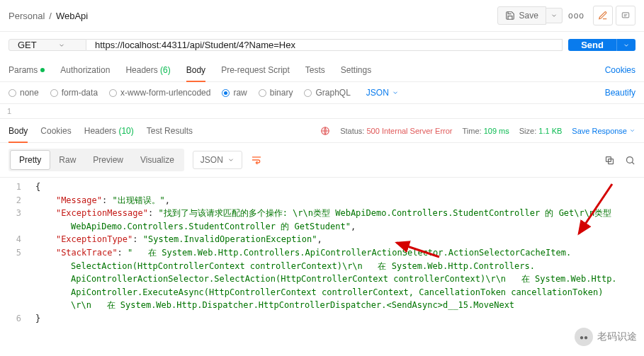 The image size is (644, 356). Describe the element at coordinates (50, 16) in the screenshot. I see `breadcrumb-sep: /` at that location.